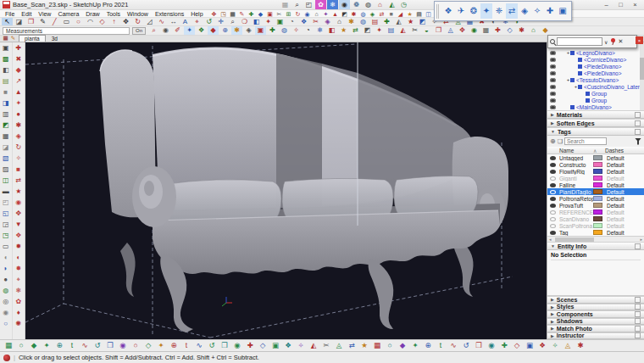 This screenshot has width=644, height=363. What do you see at coordinates (380, 31) in the screenshot?
I see `toolbar-icon: ✦` at bounding box center [380, 31].